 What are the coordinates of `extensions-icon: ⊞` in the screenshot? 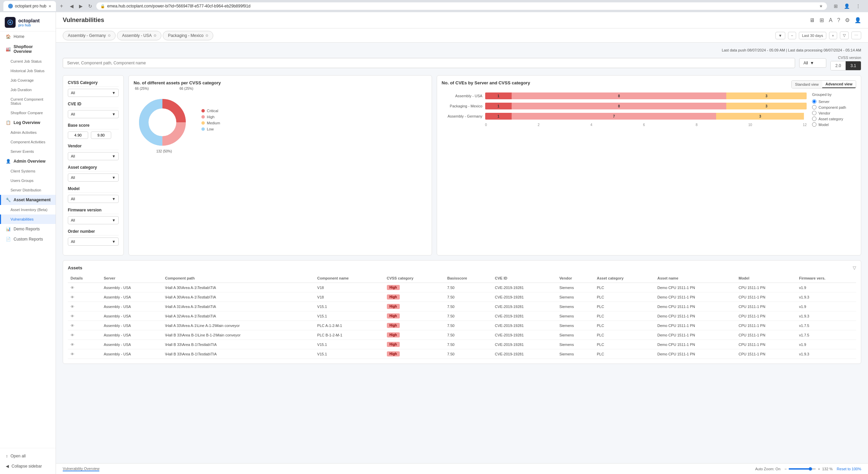 It's located at (836, 6).